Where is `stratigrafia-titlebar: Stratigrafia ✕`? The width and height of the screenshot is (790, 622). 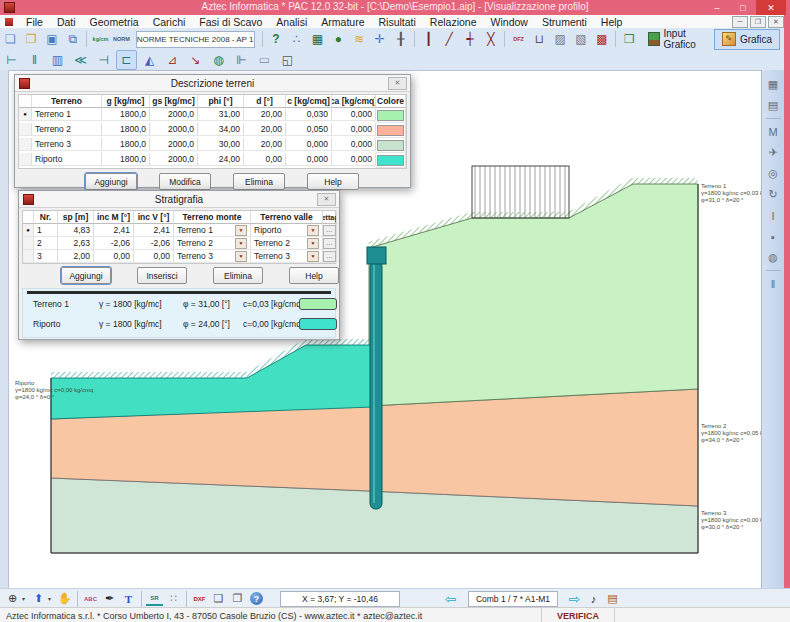 stratigrafia-titlebar: Stratigrafia ✕ is located at coordinates (179, 200).